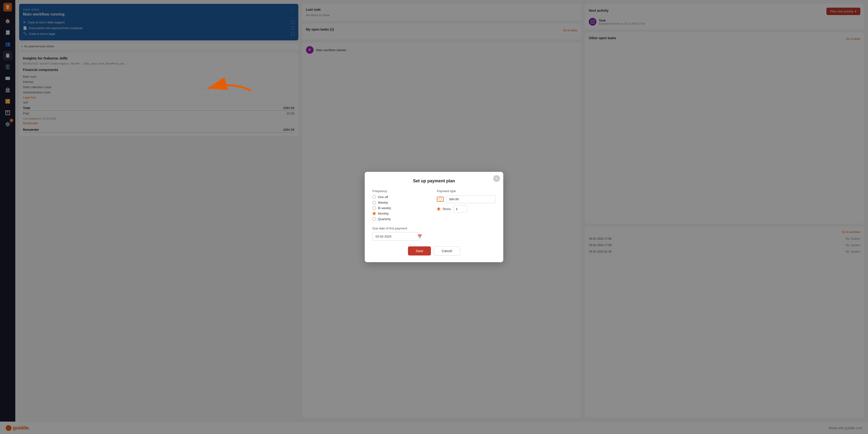  I want to click on frequency-radio-bi-weekly, so click(374, 208).